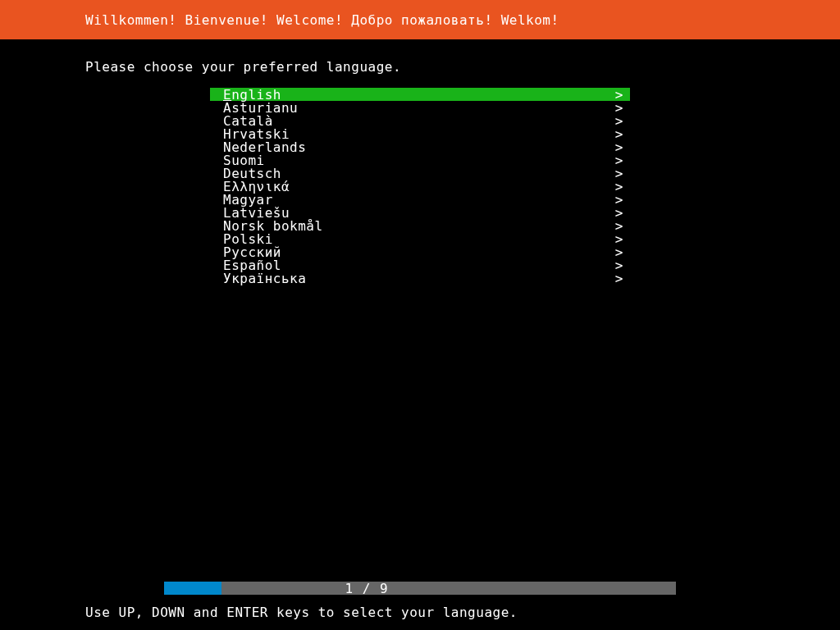 Image resolution: width=840 pixels, height=630 pixels. I want to click on language-option: Ελληνικά>, so click(420, 186).